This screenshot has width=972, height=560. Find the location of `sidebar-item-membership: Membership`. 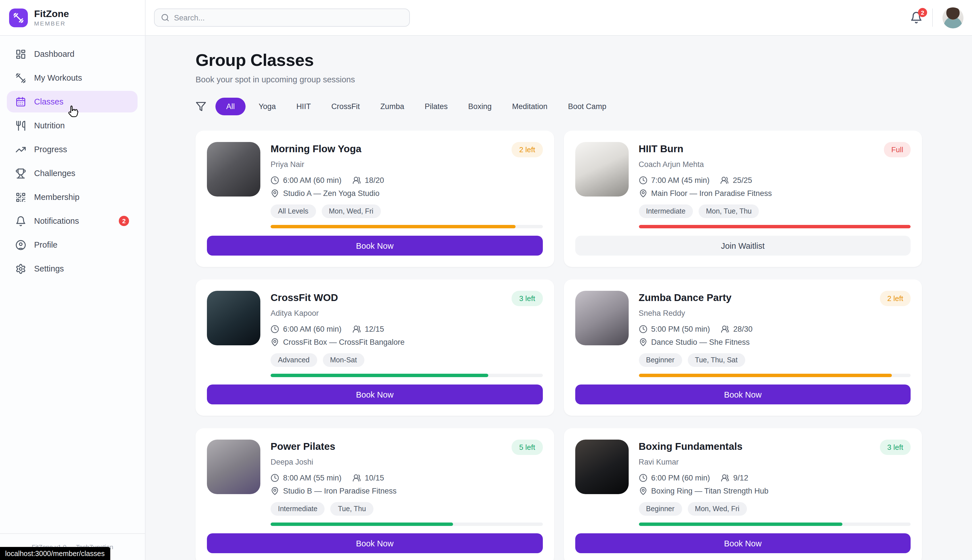

sidebar-item-membership: Membership is located at coordinates (72, 197).